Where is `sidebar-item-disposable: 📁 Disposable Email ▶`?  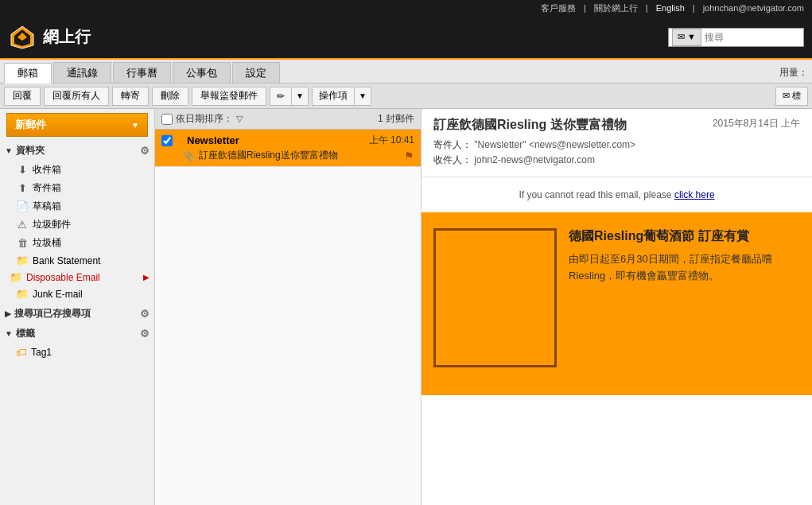 sidebar-item-disposable: 📁 Disposable Email ▶ is located at coordinates (77, 277).